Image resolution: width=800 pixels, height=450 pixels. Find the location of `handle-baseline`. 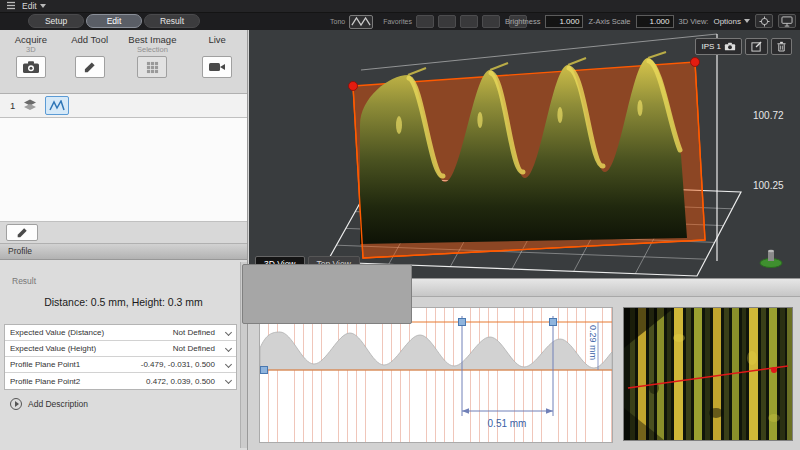

handle-baseline is located at coordinates (264, 370).